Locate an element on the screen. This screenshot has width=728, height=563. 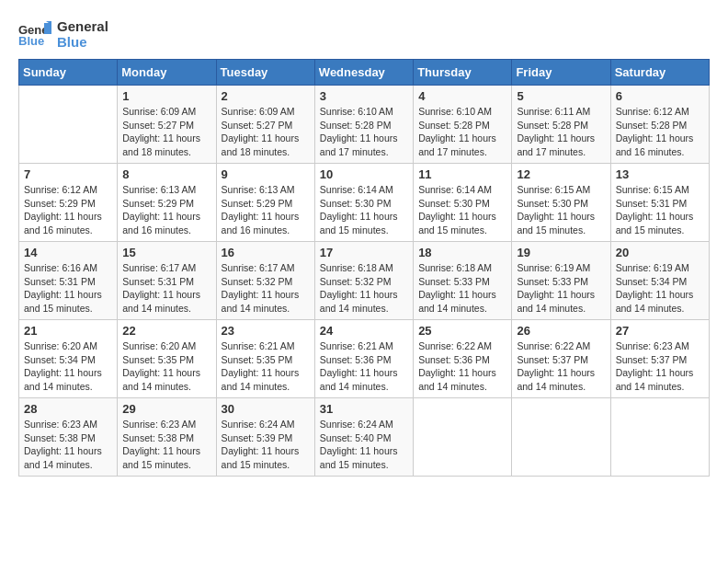
day-detail: Sunrise: 6:19 AMSunset: 5:33 PMDaylight:… is located at coordinates (561, 289).